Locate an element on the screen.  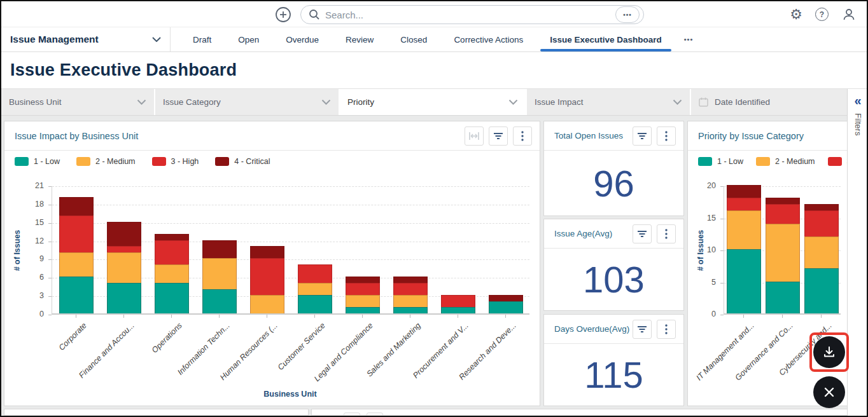
bar-cybersecurity-and is located at coordinates (822, 259).